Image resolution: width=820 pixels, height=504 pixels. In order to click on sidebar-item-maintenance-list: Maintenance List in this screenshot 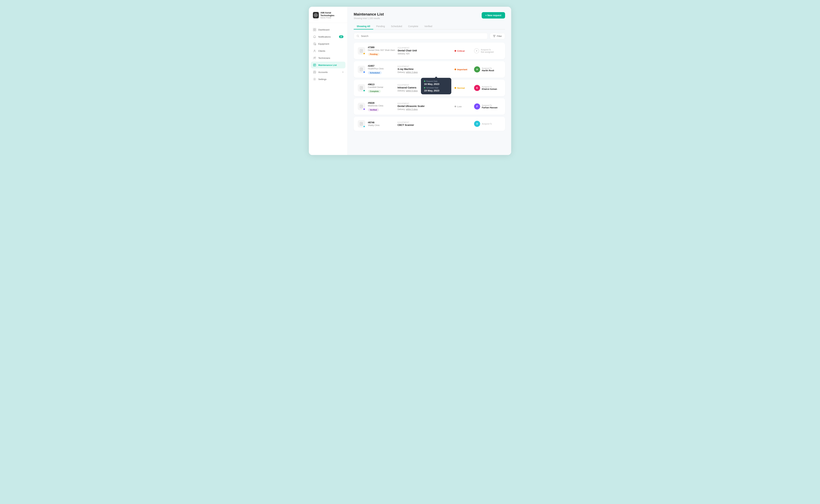, I will do `click(328, 65)`.